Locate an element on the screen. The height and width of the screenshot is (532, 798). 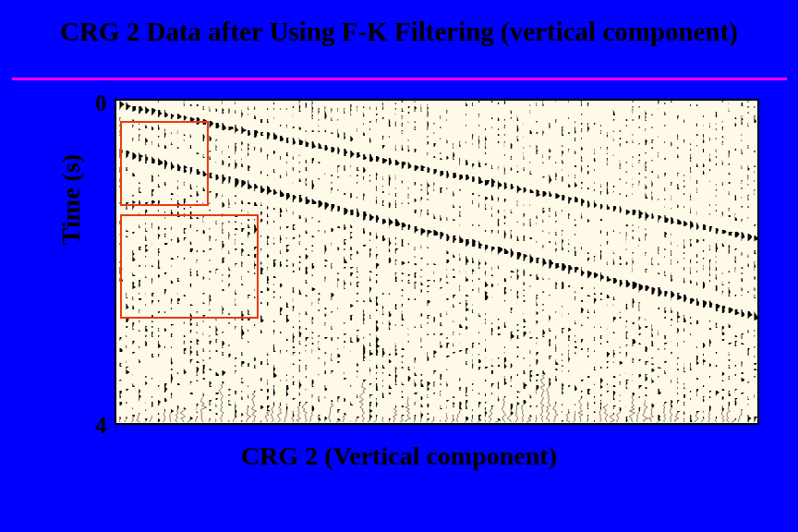
highlight-box-lower is located at coordinates (189, 266).